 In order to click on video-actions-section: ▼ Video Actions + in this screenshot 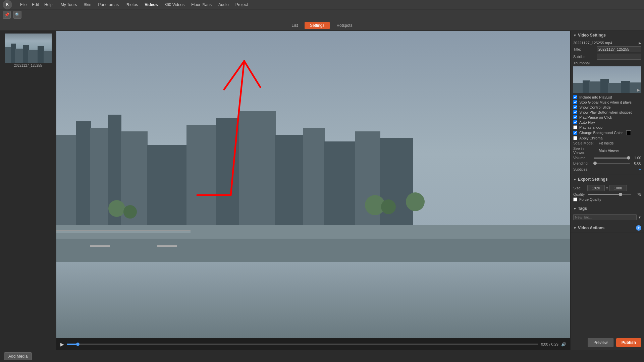, I will do `click(607, 228)`.